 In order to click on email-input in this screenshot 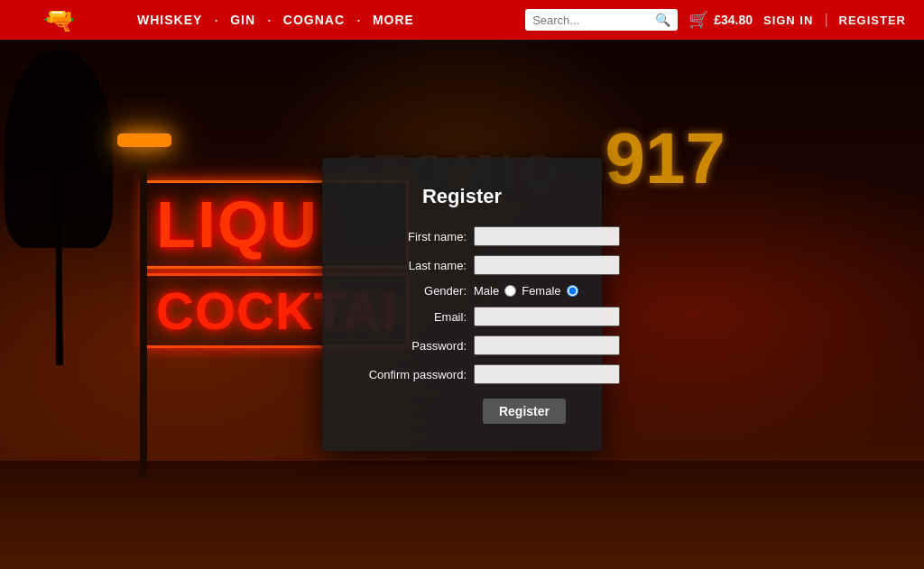, I will do `click(547, 317)`.